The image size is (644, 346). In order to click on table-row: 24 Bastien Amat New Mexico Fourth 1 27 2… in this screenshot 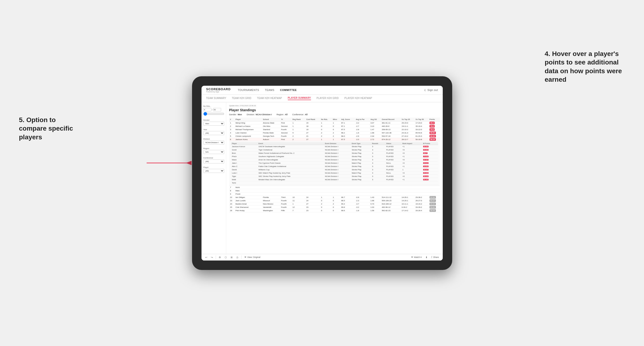, I will do `click(334, 204)`.